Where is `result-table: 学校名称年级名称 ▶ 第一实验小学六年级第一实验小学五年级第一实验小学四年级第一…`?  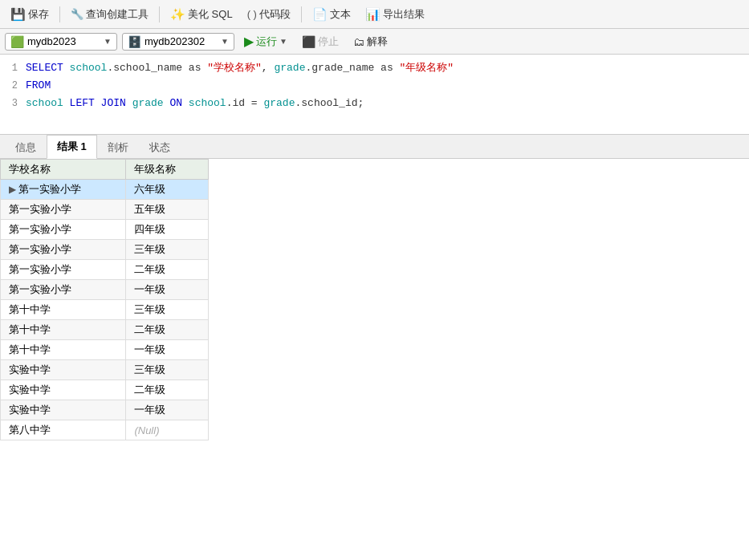 result-table: 学校名称年级名称 ▶ 第一实验小学六年级第一实验小学五年级第一实验小学四年级第一… is located at coordinates (104, 300).